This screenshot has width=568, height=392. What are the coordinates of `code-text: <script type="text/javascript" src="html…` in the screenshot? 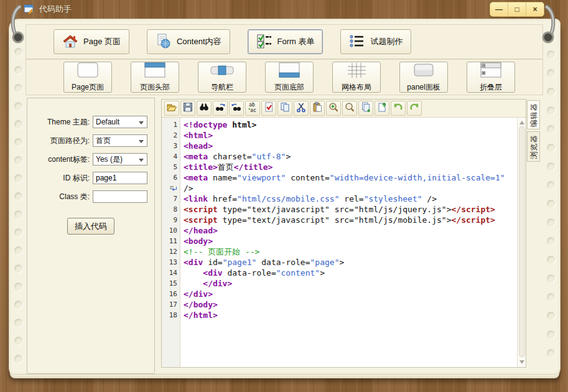 It's located at (338, 209).